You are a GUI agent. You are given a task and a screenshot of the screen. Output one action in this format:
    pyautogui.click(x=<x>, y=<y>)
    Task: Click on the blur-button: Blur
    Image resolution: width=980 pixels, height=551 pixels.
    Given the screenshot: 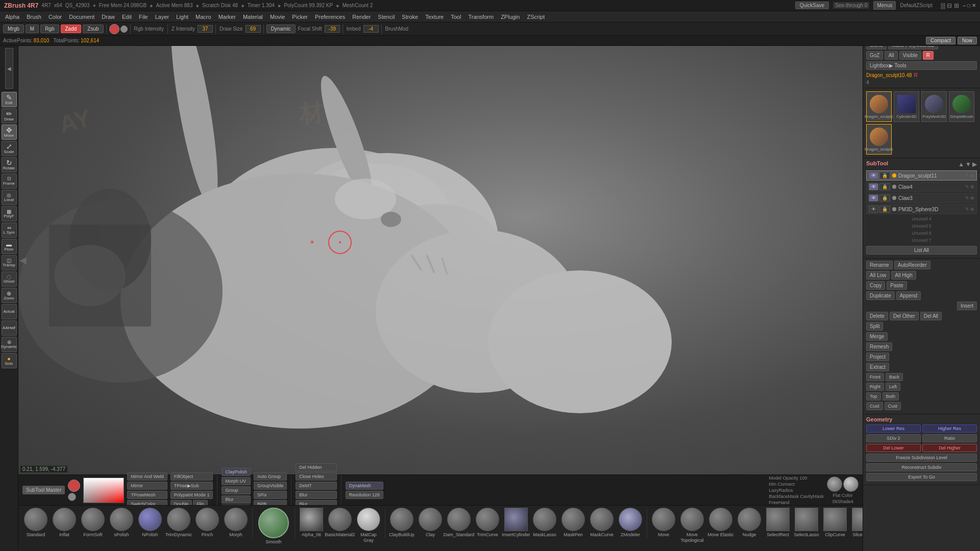 What is the action you would take?
    pyautogui.click(x=316, y=495)
    